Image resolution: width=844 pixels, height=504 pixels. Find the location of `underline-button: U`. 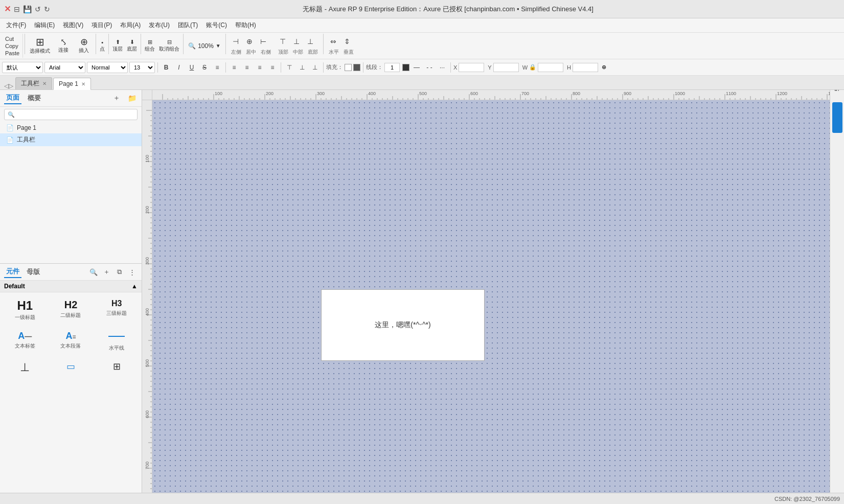

underline-button: U is located at coordinates (192, 67).